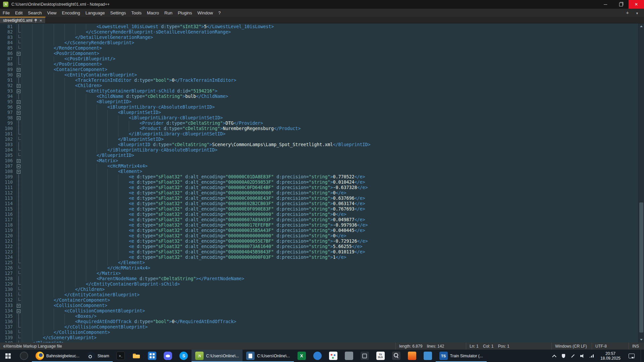  Describe the element at coordinates (8, 193) in the screenshot. I see `line-number: 112` at that location.